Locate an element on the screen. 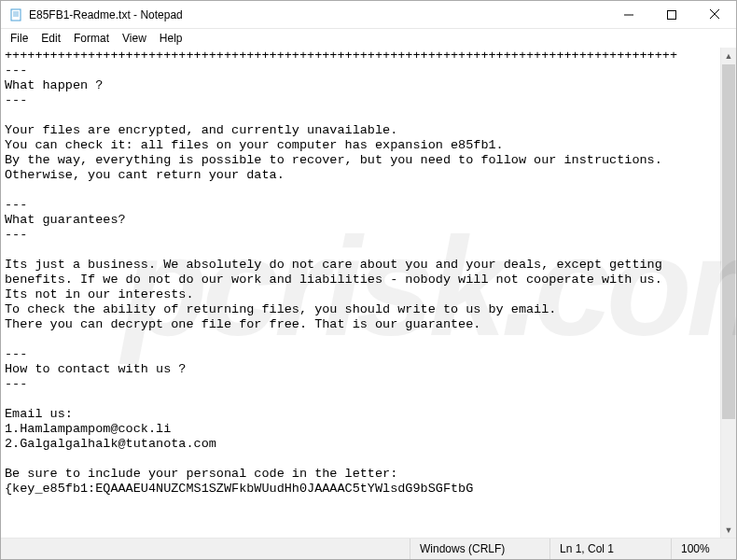 The height and width of the screenshot is (560, 737). menu-view: View is located at coordinates (134, 38).